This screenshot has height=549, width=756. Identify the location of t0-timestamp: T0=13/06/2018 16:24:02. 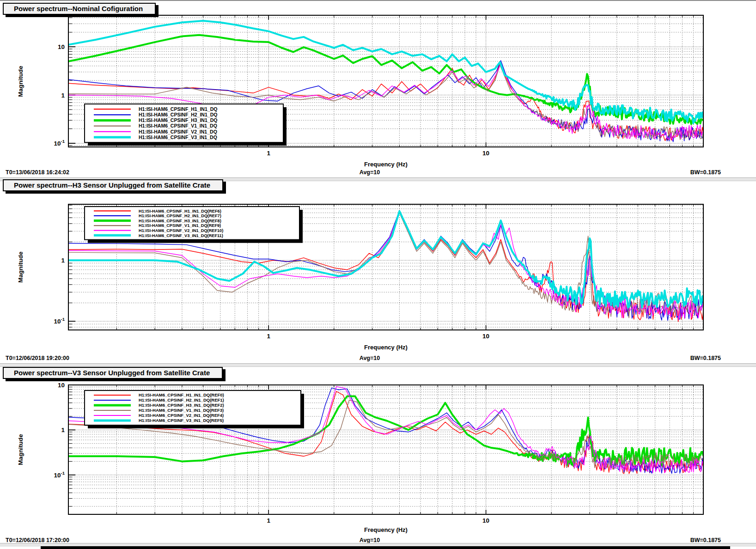
(37, 172).